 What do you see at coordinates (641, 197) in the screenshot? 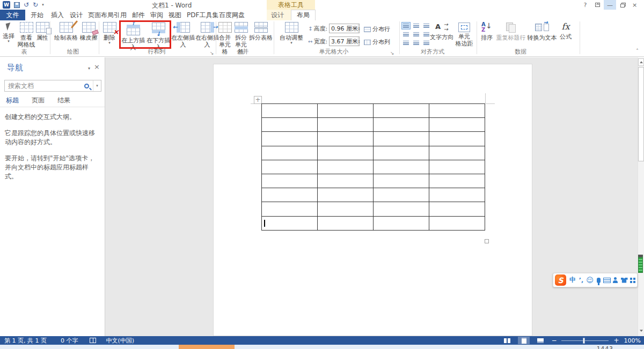
I see `vertical-scrollbar` at bounding box center [641, 197].